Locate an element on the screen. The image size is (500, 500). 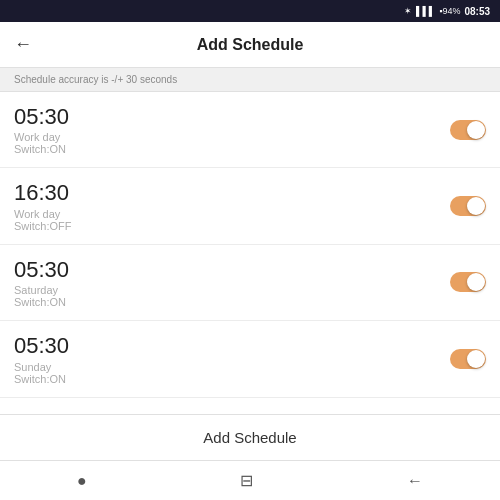
schedule-day-0: Work day is located at coordinates (232, 137).